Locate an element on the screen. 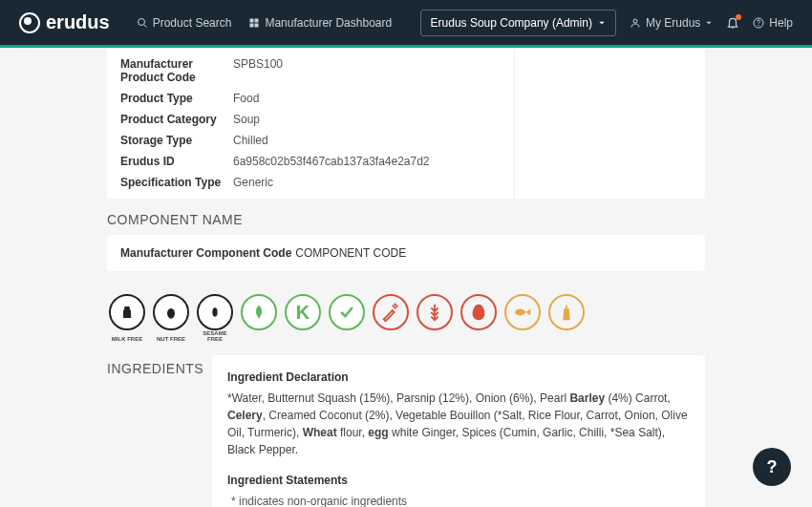 The width and height of the screenshot is (812, 507). detail-row: Product TypeFood is located at coordinates (310, 98).